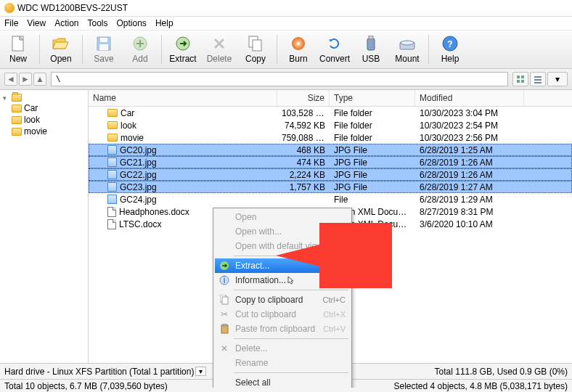 The height and width of the screenshot is (392, 572). Describe the element at coordinates (286, 23) in the screenshot. I see `menubar: File View Action Tools Options Help` at that location.